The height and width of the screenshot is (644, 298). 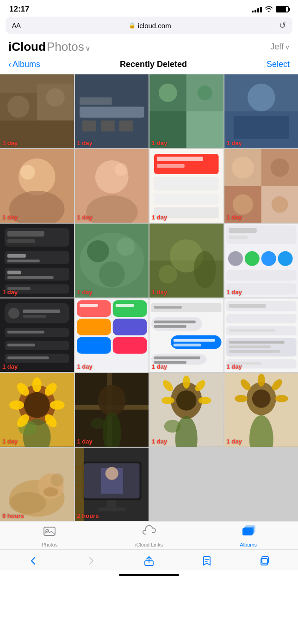 What do you see at coordinates (24, 65) in the screenshot?
I see `back-button: ‹ Albums` at bounding box center [24, 65].